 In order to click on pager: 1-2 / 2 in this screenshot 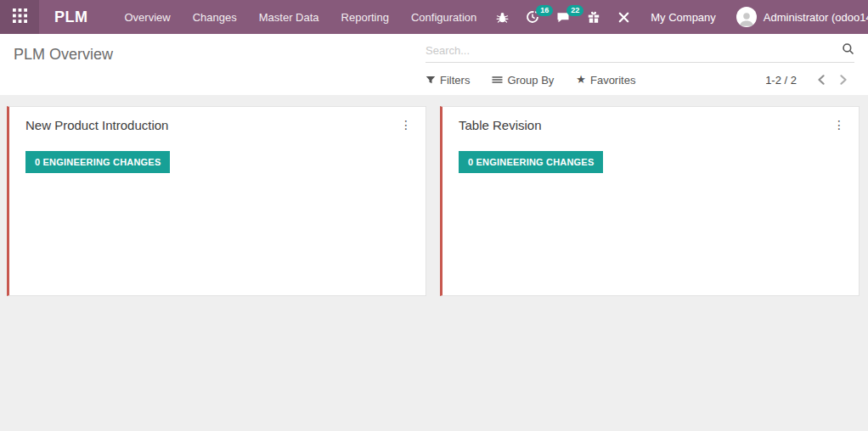, I will do `click(810, 80)`.